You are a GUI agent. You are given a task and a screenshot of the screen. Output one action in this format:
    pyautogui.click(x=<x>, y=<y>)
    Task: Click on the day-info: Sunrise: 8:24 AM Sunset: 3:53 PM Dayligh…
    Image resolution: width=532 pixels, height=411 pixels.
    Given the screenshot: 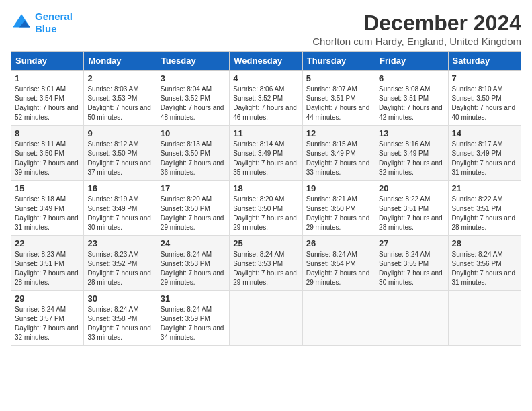 What is the action you would take?
    pyautogui.click(x=266, y=269)
    